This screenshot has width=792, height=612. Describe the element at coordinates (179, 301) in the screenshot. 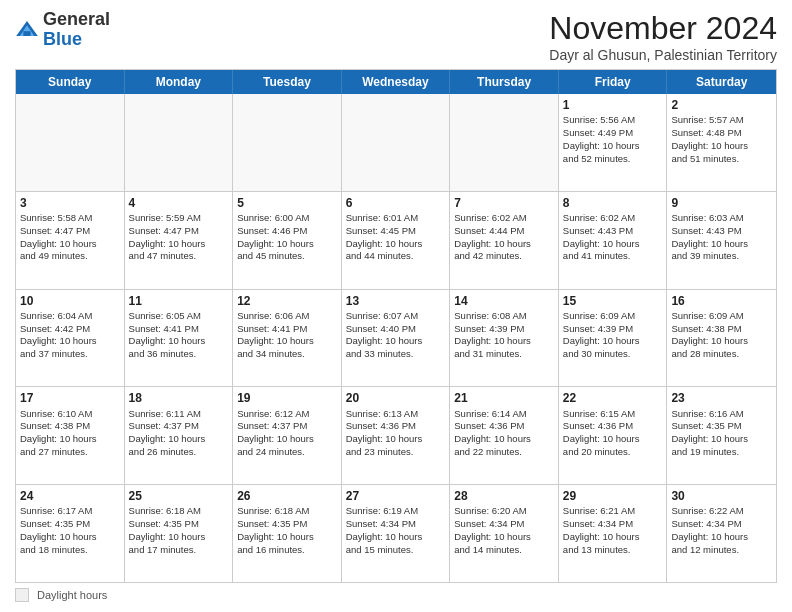

I see `day-number: 11` at that location.